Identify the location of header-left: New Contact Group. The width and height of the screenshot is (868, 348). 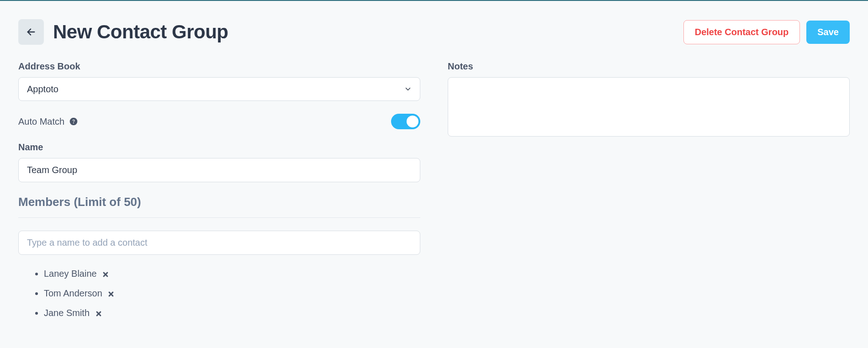
(123, 32).